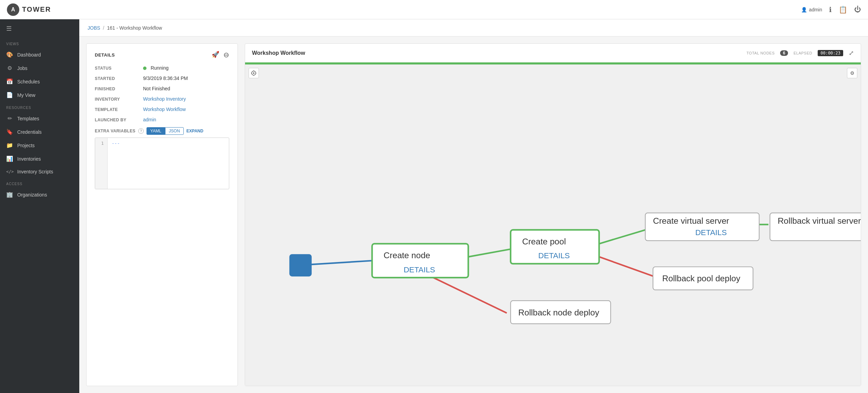 This screenshot has width=868, height=393. Describe the element at coordinates (40, 132) in the screenshot. I see `sidebar-item-credentials: 🔖 Credentials` at that location.